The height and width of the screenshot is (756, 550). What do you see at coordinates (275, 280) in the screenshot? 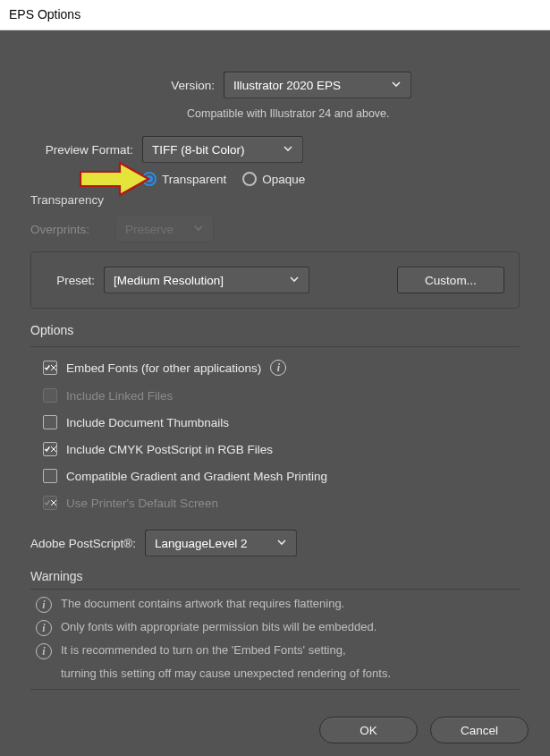
I see `preset-panel: Preset: [Medium Resolution] Custom...` at bounding box center [275, 280].